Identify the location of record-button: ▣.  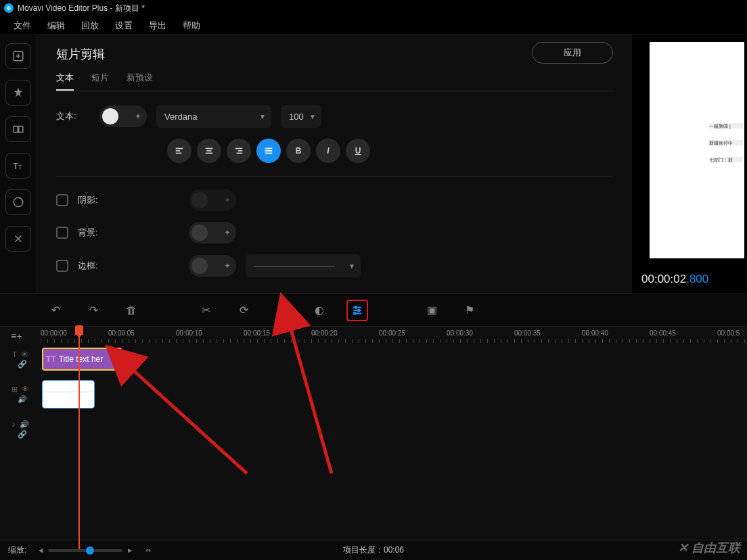
(432, 310).